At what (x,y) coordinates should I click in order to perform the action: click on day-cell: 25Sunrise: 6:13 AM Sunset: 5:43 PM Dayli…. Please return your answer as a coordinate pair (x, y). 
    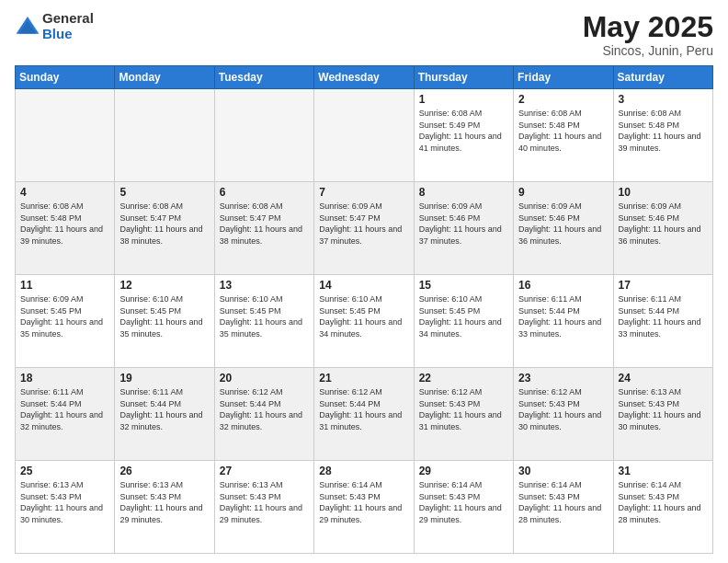
    Looking at the image, I should click on (65, 508).